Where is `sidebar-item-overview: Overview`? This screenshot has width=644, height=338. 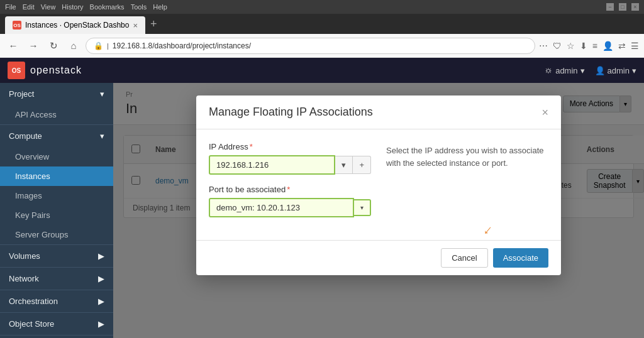 sidebar-item-overview: Overview is located at coordinates (57, 157).